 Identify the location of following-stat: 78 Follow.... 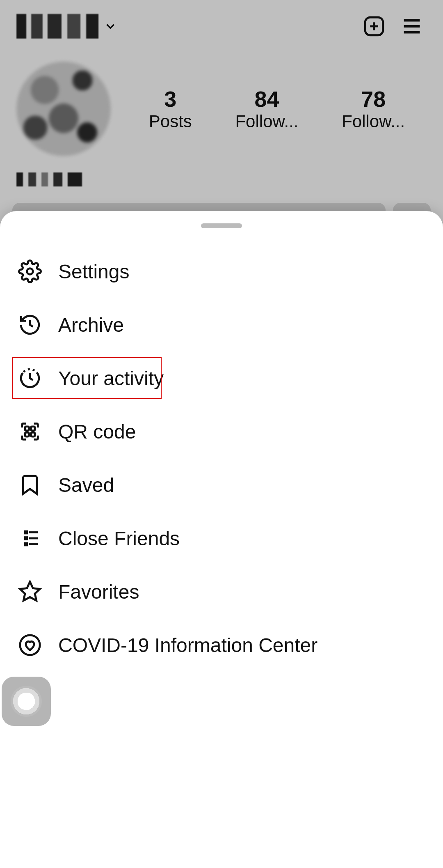
(373, 109).